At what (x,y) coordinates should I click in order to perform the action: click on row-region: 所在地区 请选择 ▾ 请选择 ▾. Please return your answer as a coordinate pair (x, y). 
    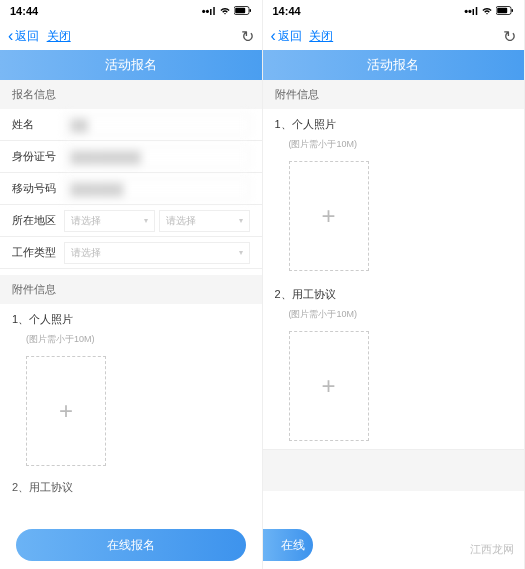
    Looking at the image, I should click on (131, 221).